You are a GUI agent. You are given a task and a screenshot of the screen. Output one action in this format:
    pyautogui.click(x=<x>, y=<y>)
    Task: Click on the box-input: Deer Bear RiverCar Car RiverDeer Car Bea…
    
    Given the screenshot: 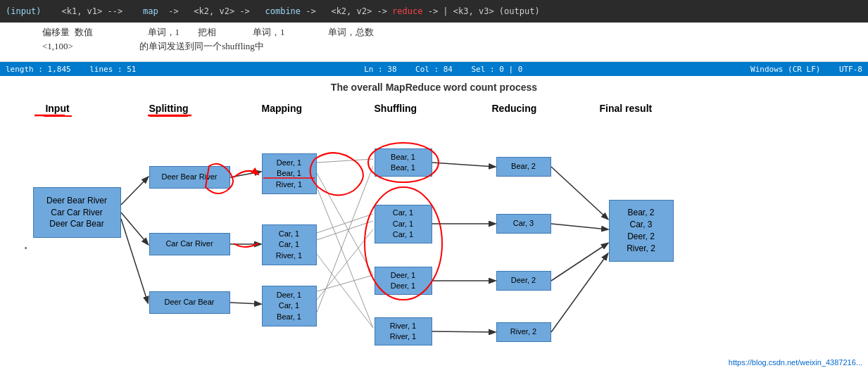 What is the action you would take?
    pyautogui.click(x=77, y=212)
    